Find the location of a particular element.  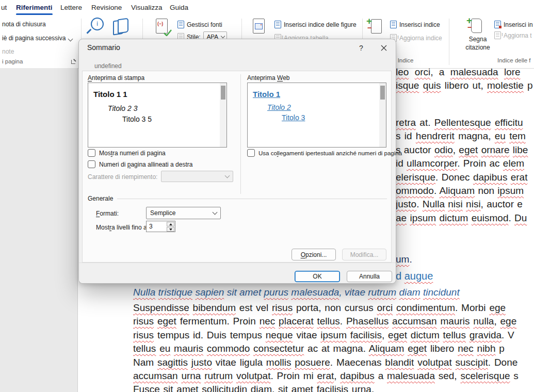

heading-fragment: d augue is located at coordinates (414, 276).